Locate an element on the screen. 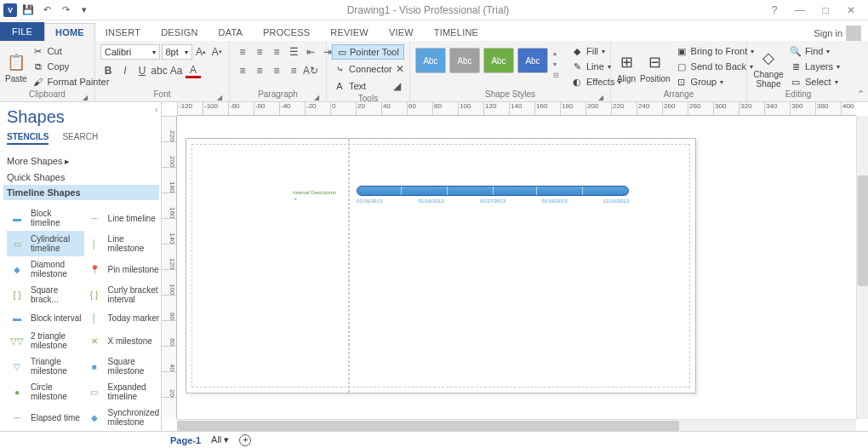  font-launcher: ◢ is located at coordinates (220, 97).